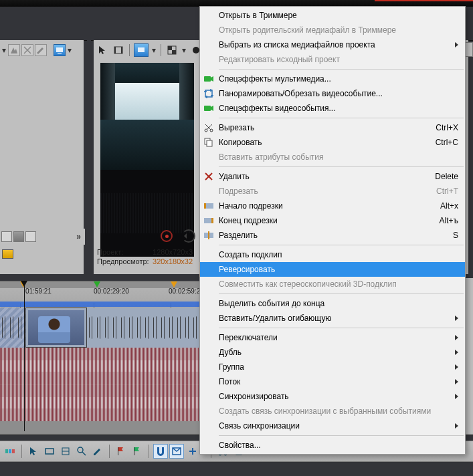  Describe the element at coordinates (161, 451) in the screenshot. I see `tool-snap-icon` at that location.